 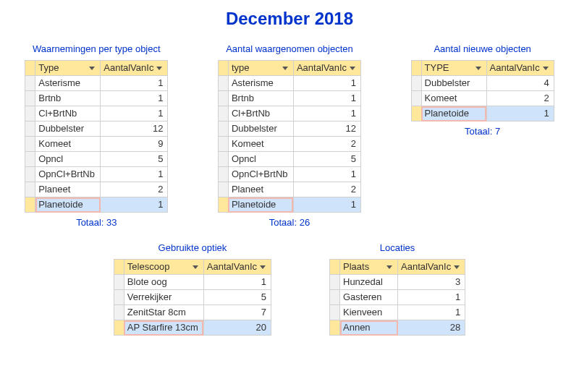 What do you see at coordinates (68, 68) in the screenshot?
I see `col-type: Type` at bounding box center [68, 68].